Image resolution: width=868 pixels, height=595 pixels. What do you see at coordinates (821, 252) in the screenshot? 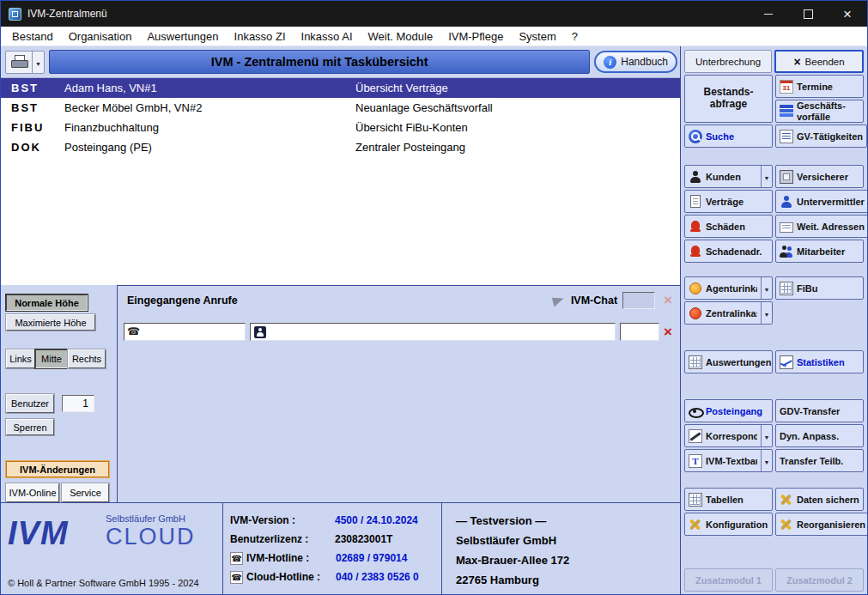
I see `mitarbeiter-label: Mitarbeiter` at bounding box center [821, 252].